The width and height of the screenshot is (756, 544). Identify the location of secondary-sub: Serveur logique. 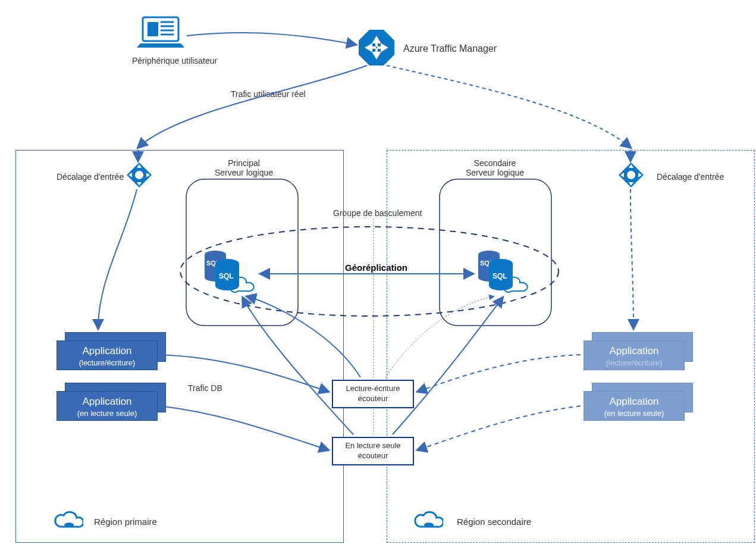
(495, 173).